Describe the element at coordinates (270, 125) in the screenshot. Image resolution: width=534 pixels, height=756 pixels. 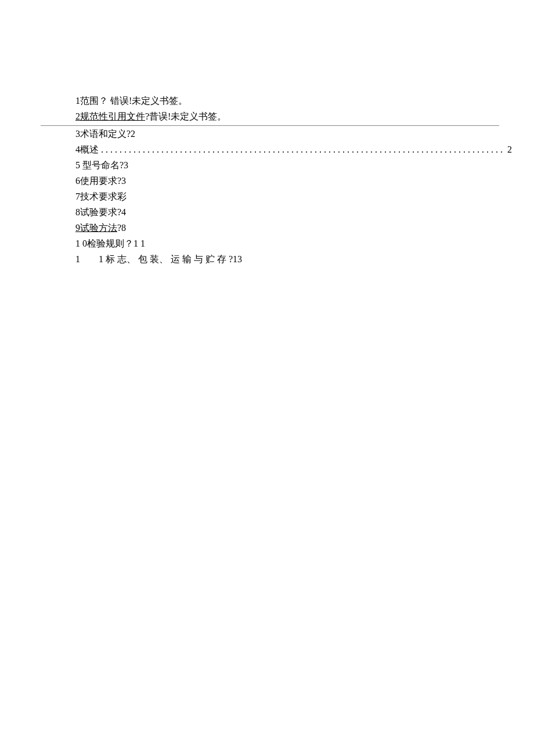
I see `horizontal-rule` at that location.